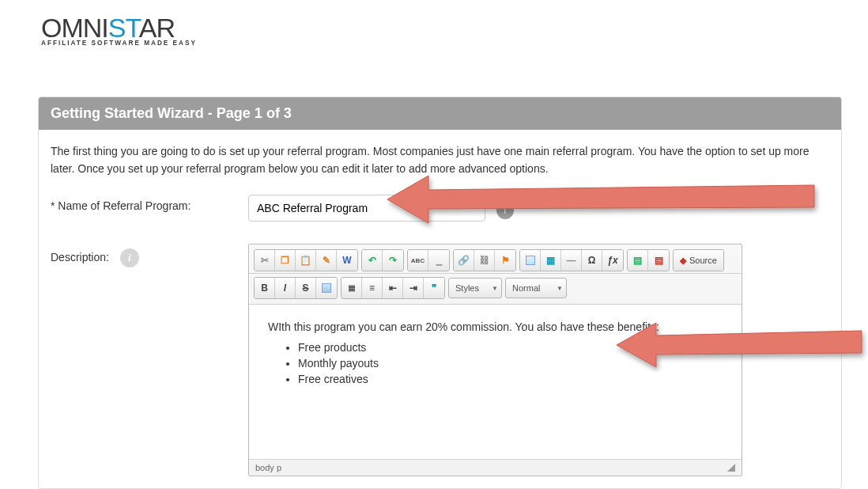 The width and height of the screenshot is (868, 489). What do you see at coordinates (659, 260) in the screenshot?
I see `bgcolor-icon: ▤` at bounding box center [659, 260].